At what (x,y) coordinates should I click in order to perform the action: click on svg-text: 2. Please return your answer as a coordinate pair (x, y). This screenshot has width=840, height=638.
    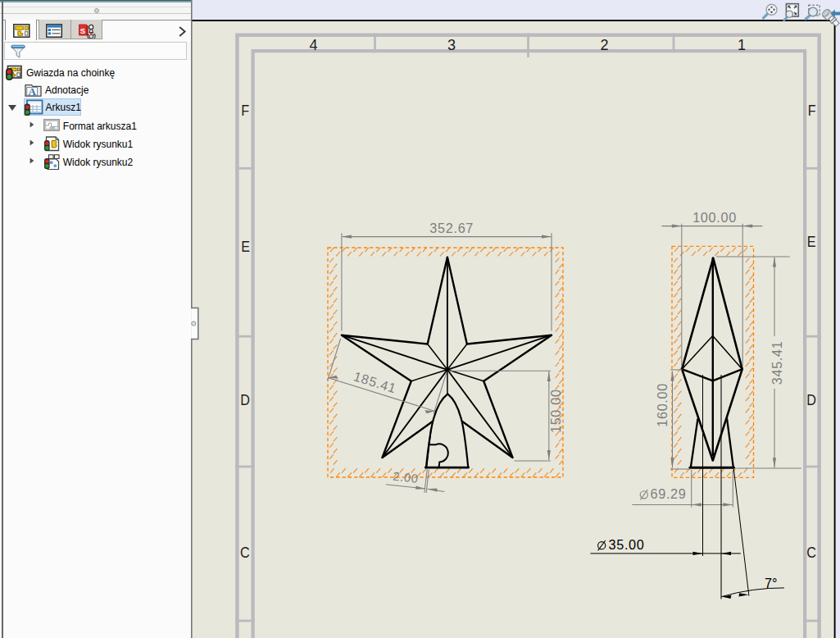
    Looking at the image, I should click on (604, 44).